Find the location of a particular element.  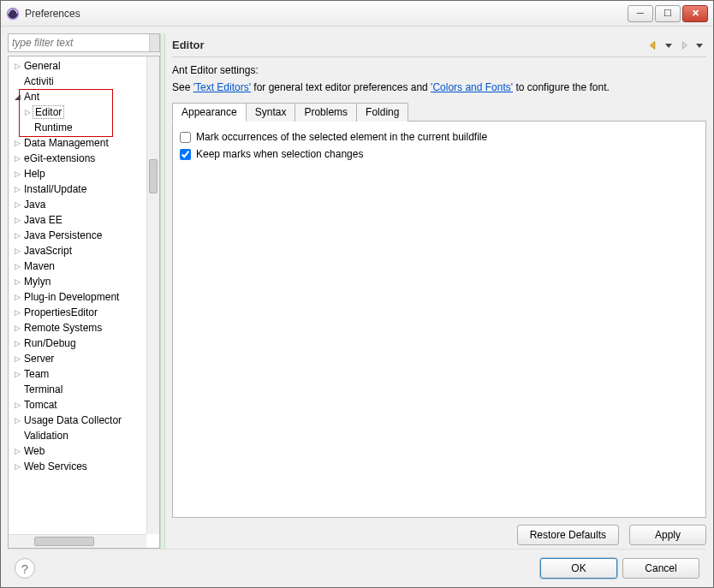

tree-item: ▷Java Persistence is located at coordinates (77, 235).